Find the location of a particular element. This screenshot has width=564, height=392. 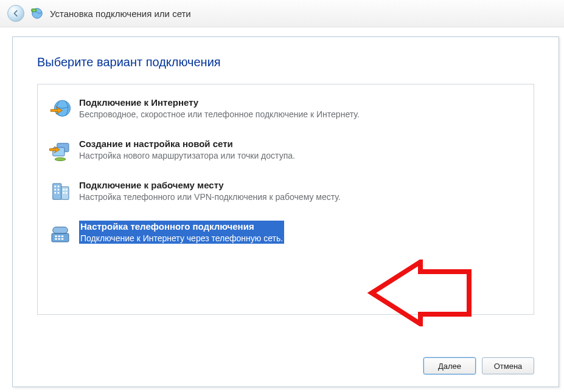

option-setup-new-network: Создание и настройка новой сети Настройк… is located at coordinates (286, 152).